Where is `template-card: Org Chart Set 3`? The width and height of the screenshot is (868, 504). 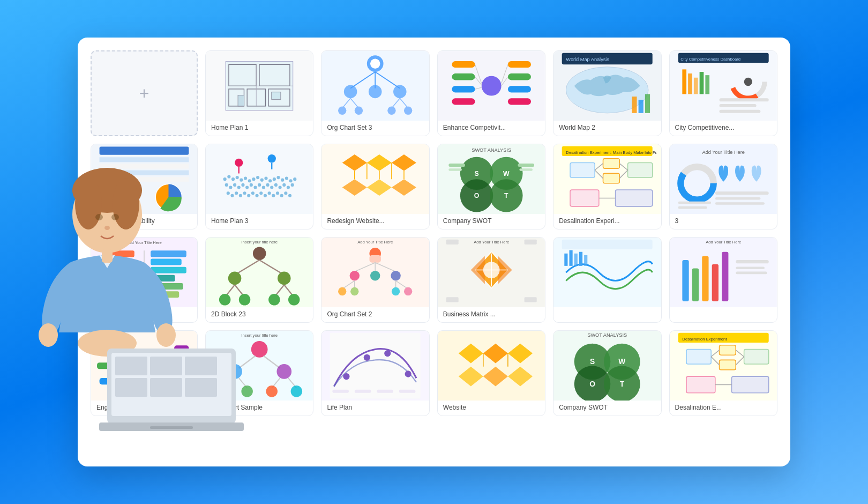 template-card: Org Chart Set 3 is located at coordinates (375, 93).